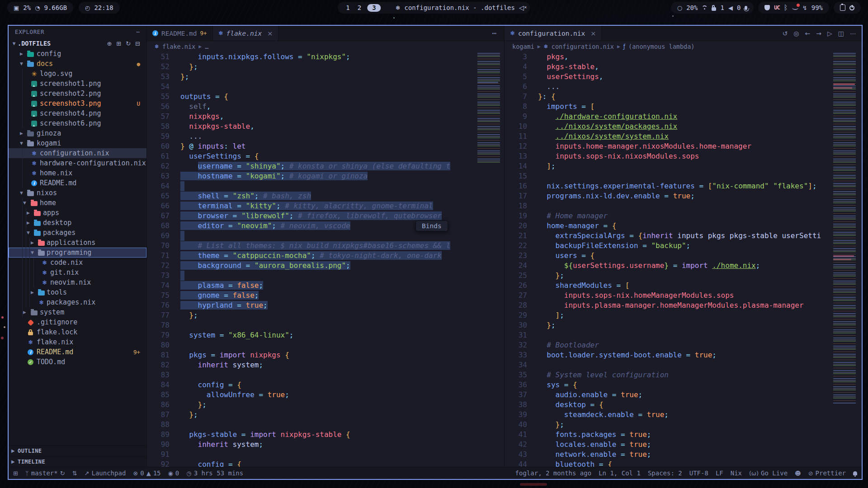  I want to click on tree-item-todo-md: ✓TODO.md, so click(78, 362).